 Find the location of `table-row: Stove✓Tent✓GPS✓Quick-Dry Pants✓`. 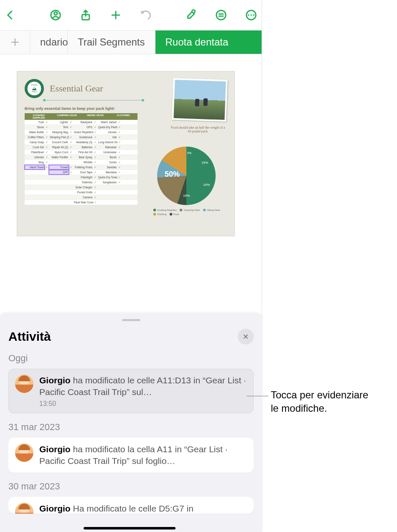

table-row: Stove✓Tent✓GPS✓Quick-Dry Pants✓ is located at coordinates (81, 127).